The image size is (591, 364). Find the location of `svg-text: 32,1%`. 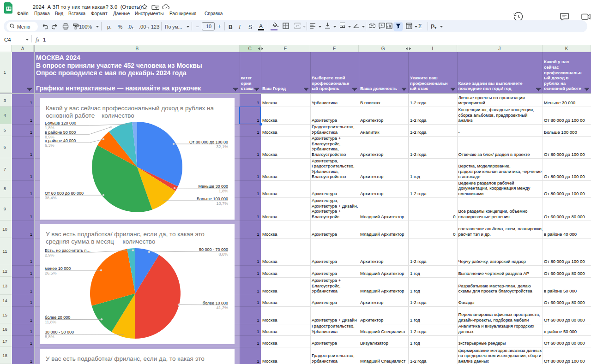

svg-text: 32,1% is located at coordinates (222, 147).